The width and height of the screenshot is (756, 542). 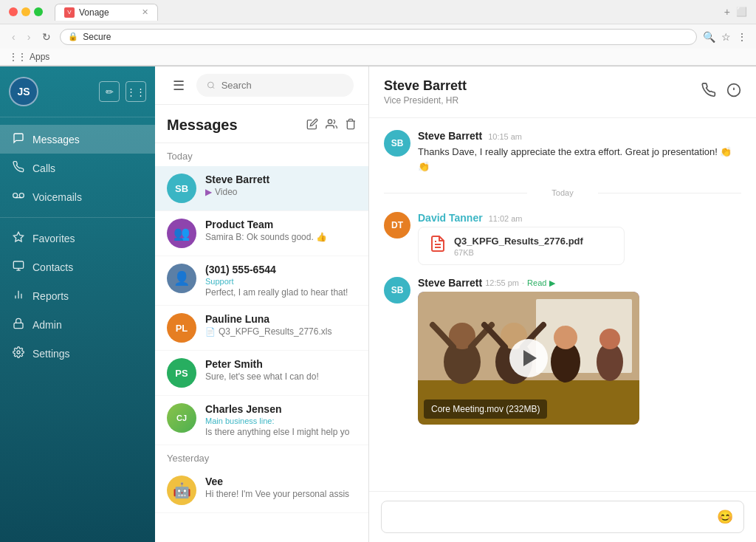 I want to click on msg-preview-charles: Is there anything else I might help yo, so click(x=281, y=432).